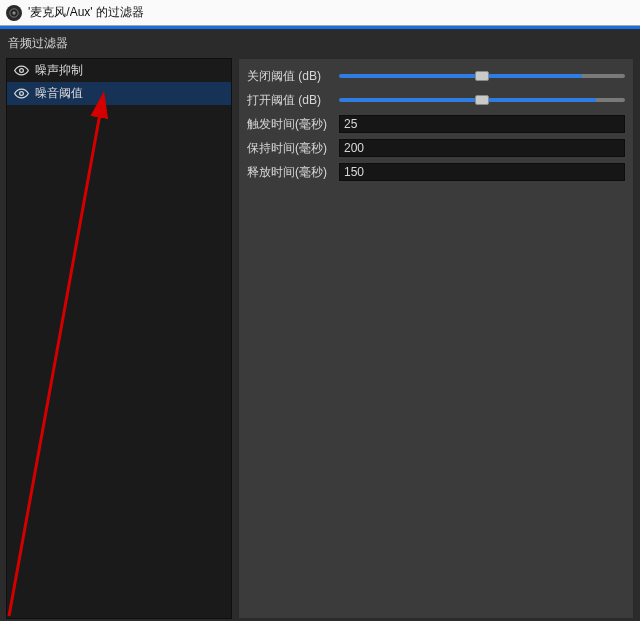 The image size is (640, 621). I want to click on prop-close-threshold: 关闭阈值 (dB), so click(436, 76).